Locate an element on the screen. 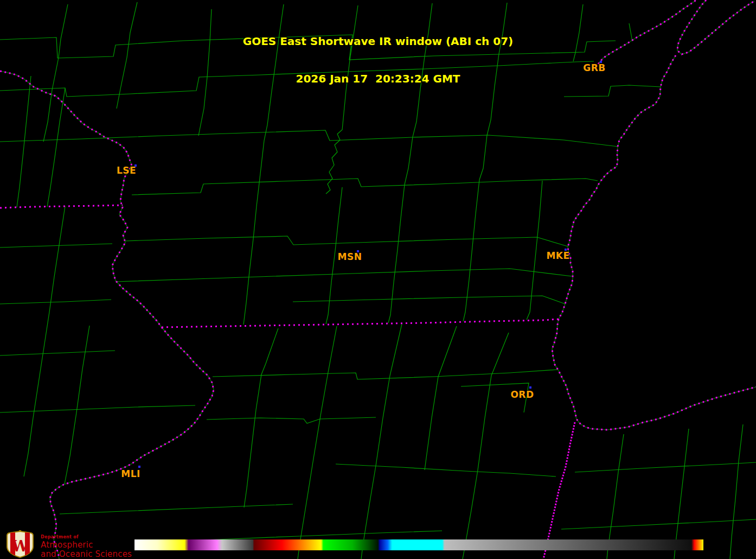  title-line-product: GOES East Shortwave IR window (ABI ch 07… is located at coordinates (378, 41).